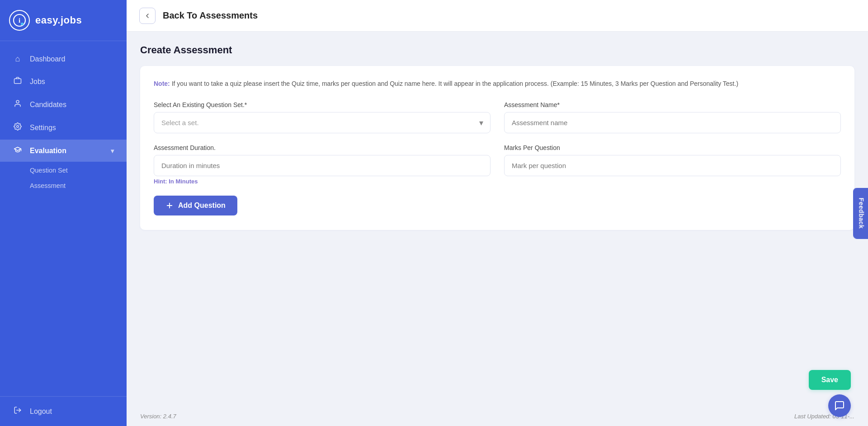  I want to click on form-row-2: Assessment Duration. Hint: In Minutes Ma…, so click(497, 164).